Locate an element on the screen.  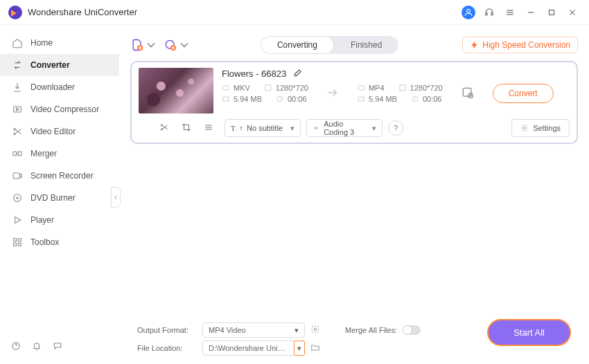
sidebar-item-label: Home is located at coordinates (42, 43).